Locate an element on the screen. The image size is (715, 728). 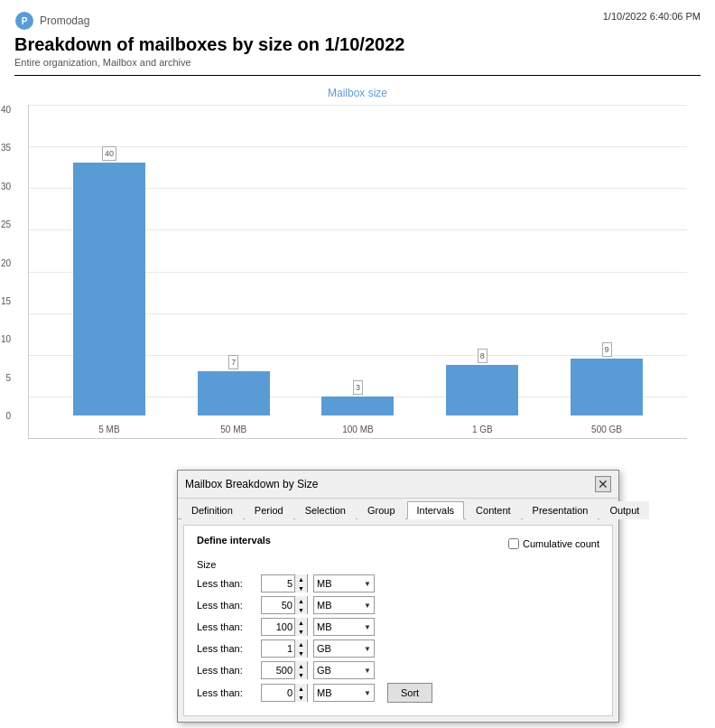
promodag-logo-icon: P is located at coordinates (24, 21).